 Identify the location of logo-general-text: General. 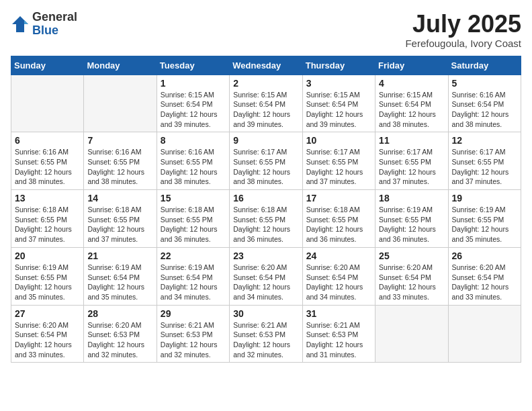
(55, 17).